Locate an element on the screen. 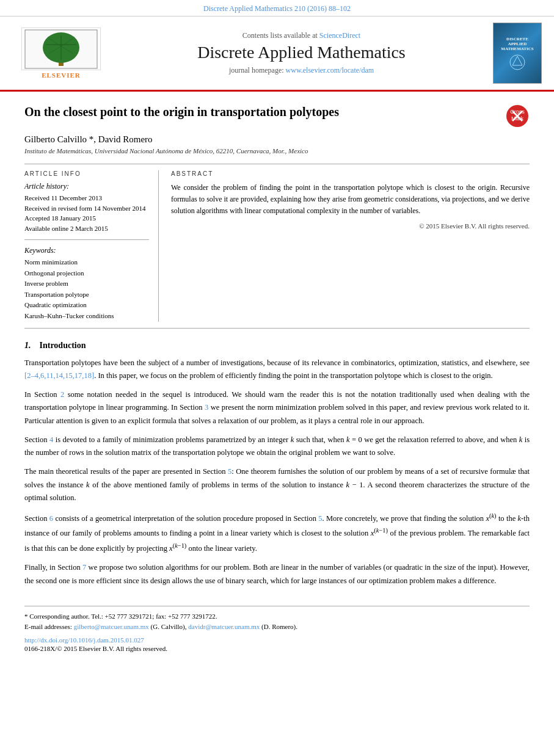 This screenshot has width=554, height=756. sciencedirect-link: ScienceDirect is located at coordinates (340, 35).